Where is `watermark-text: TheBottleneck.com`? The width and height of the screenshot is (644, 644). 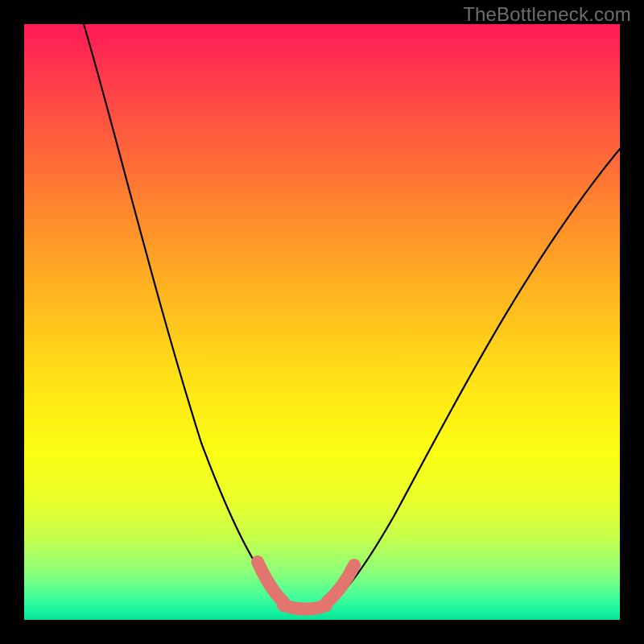 watermark-text: TheBottleneck.com is located at coordinates (547, 14).